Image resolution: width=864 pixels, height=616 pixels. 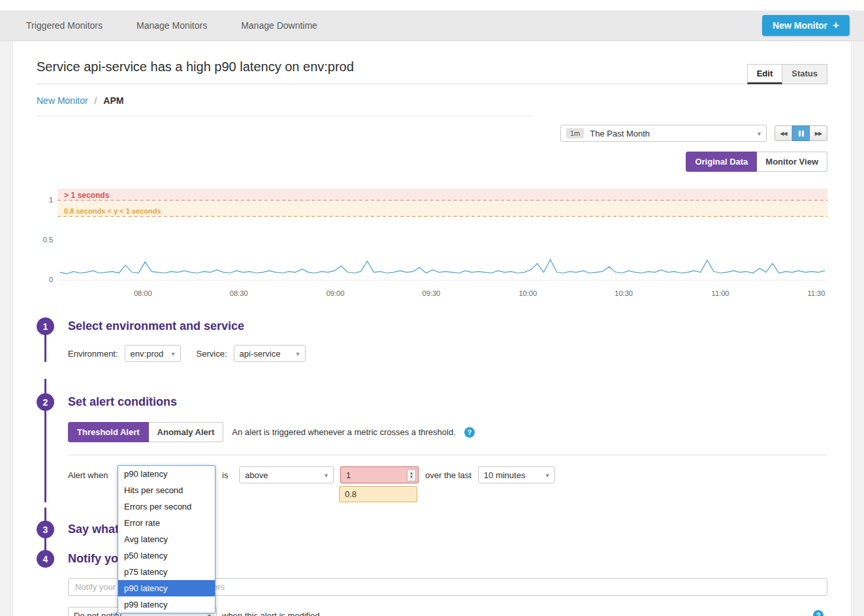 What do you see at coordinates (227, 476) in the screenshot?
I see `is-label: is` at bounding box center [227, 476].